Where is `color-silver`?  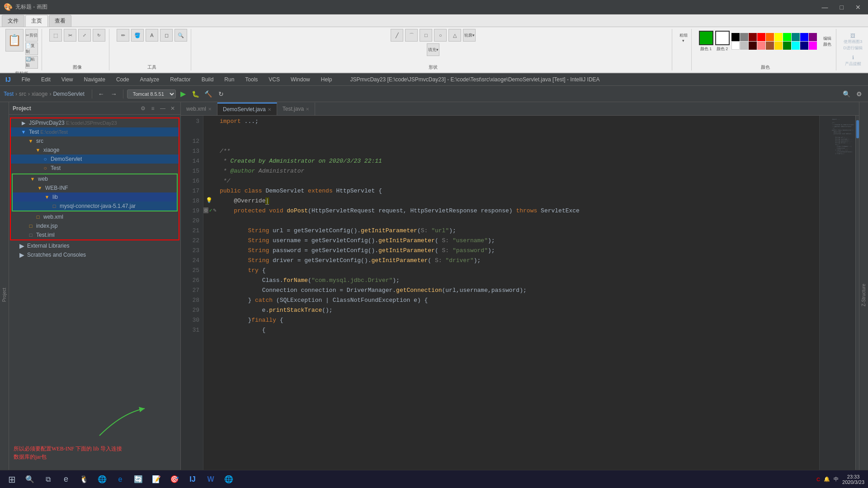 color-silver is located at coordinates (744, 46).